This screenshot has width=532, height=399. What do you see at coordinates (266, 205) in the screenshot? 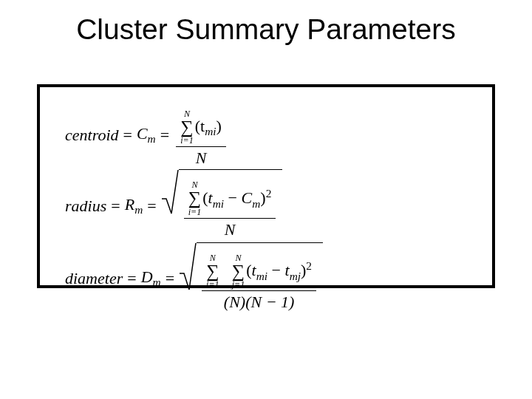
I see `equation-radius: radius = Rm = N ∑` at bounding box center [266, 205].